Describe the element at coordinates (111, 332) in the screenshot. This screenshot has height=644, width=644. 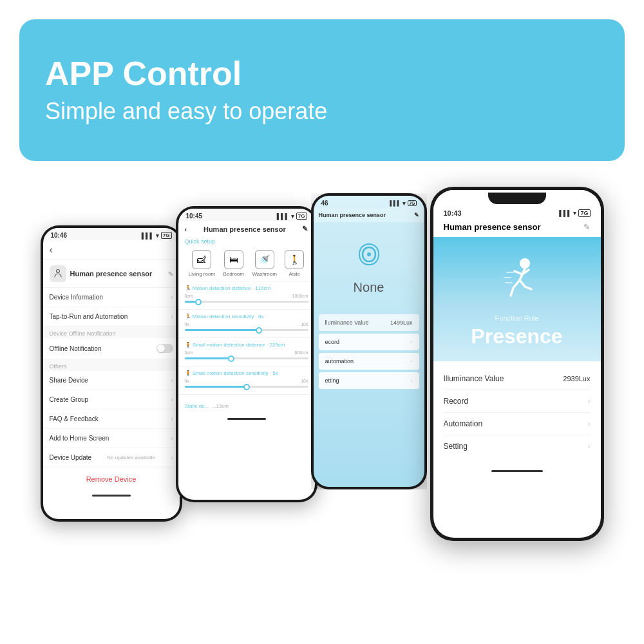
I see `p1-section-offline: Device Offline Notification` at that location.